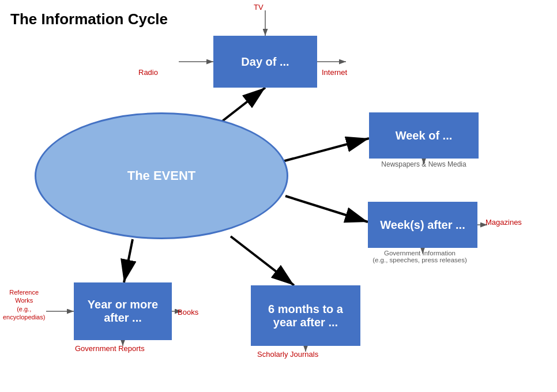 The width and height of the screenshot is (557, 392). Describe the element at coordinates (148, 73) in the screenshot. I see `label-radio: Radio` at that location.